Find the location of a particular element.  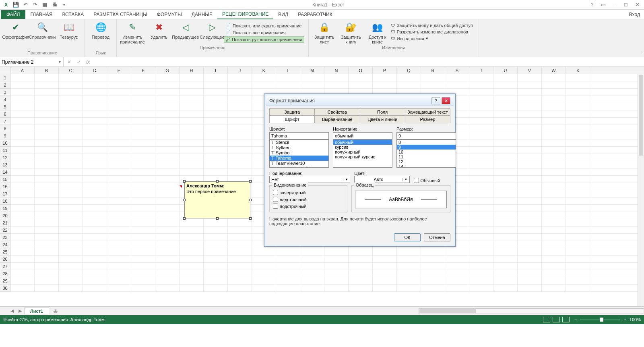

style-input is located at coordinates (363, 136).